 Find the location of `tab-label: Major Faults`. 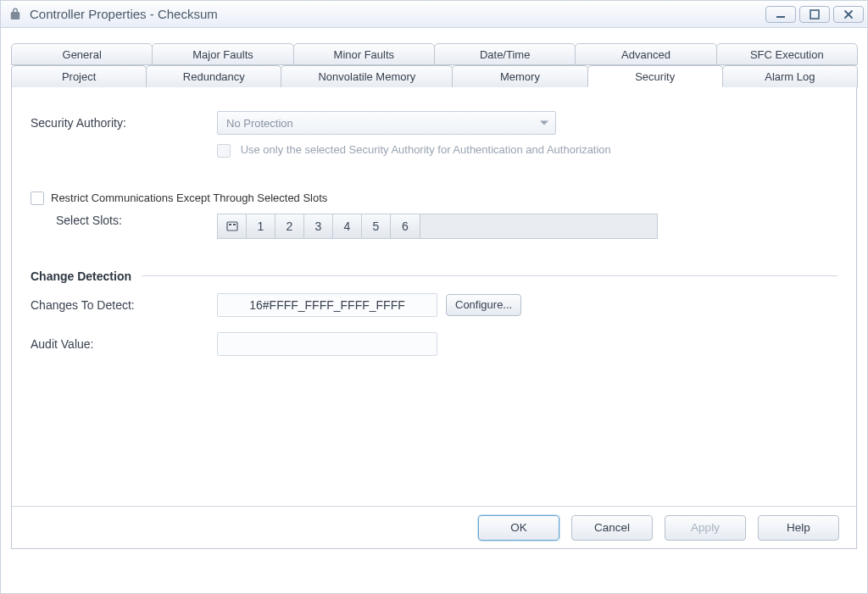

tab-label: Major Faults is located at coordinates (223, 54).